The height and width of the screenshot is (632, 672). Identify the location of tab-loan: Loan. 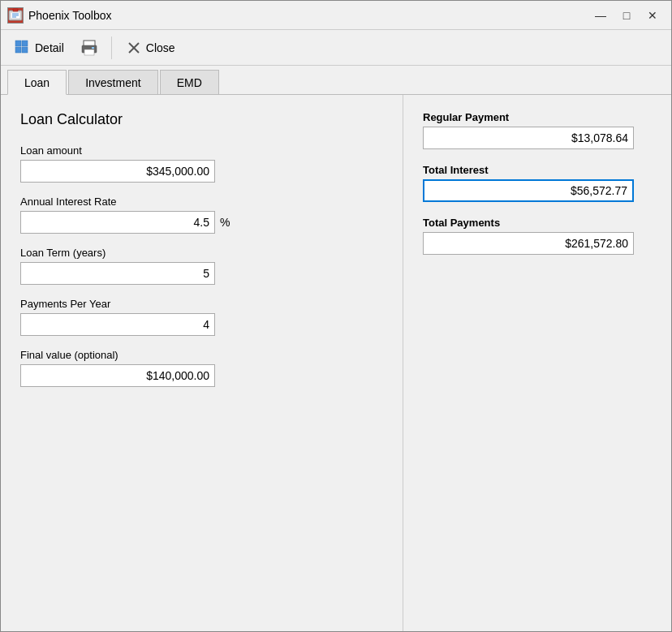
(37, 83).